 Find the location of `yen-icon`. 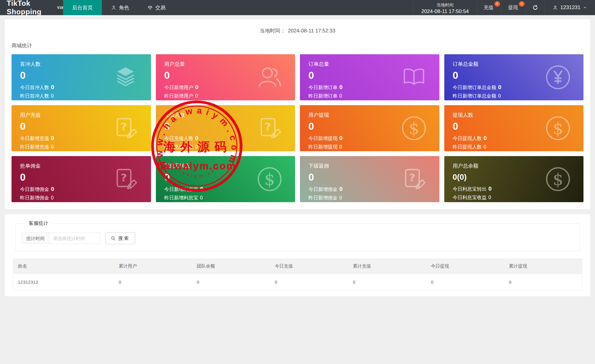

yen-icon is located at coordinates (558, 77).